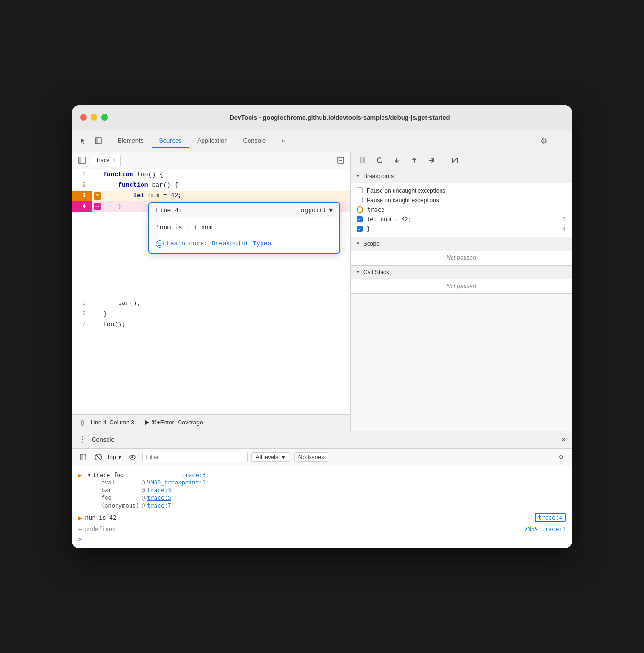 The image size is (644, 653). What do you see at coordinates (322, 118) in the screenshot?
I see `title-bar: DevTools - googlechrome.github.io/devtoo…` at bounding box center [322, 118].